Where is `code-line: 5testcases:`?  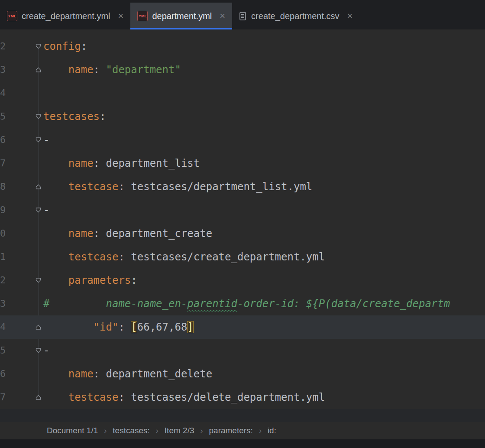
code-line: 5testcases: is located at coordinates (242, 117).